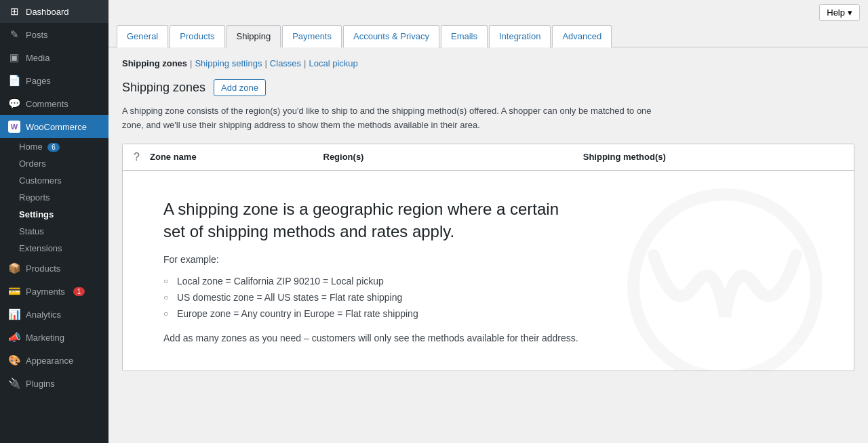 This screenshot has height=443, width=868. I want to click on subnav-sep-1: |, so click(191, 64).